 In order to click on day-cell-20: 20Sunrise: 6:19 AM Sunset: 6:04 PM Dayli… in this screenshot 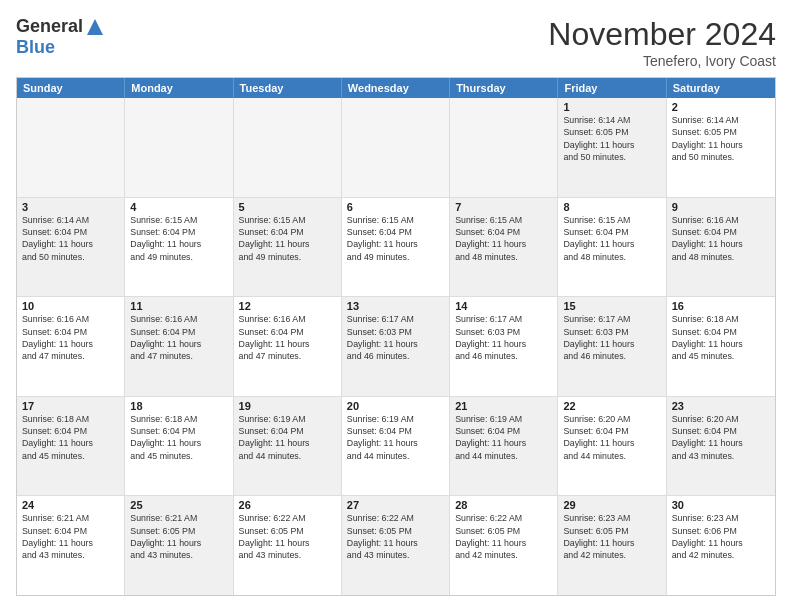, I will do `click(396, 446)`.